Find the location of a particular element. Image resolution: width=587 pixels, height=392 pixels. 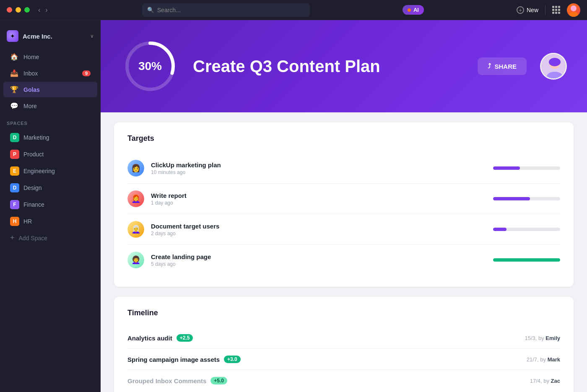

timeline-title: Timeline is located at coordinates (344, 313).